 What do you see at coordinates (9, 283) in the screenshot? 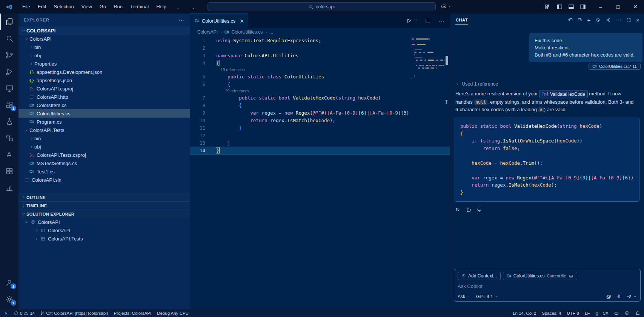
I see `account-icon: 1` at bounding box center [9, 283].